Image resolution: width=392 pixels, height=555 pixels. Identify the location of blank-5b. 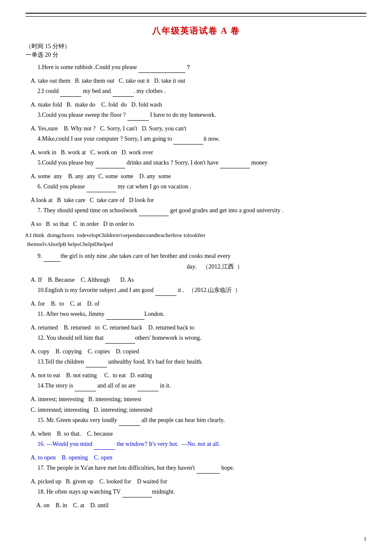
(235, 163).